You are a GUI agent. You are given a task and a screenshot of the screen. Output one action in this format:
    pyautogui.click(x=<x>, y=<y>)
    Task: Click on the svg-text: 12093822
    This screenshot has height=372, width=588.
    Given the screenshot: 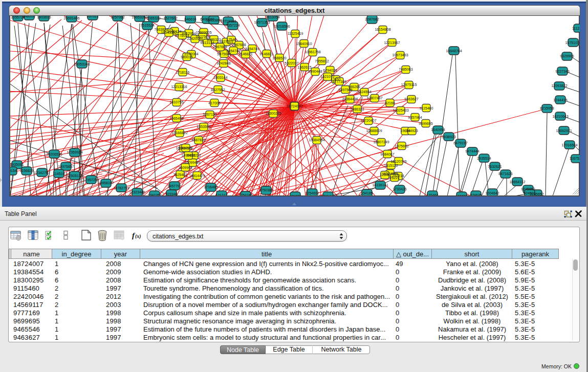 What is the action you would take?
    pyautogui.click(x=559, y=86)
    